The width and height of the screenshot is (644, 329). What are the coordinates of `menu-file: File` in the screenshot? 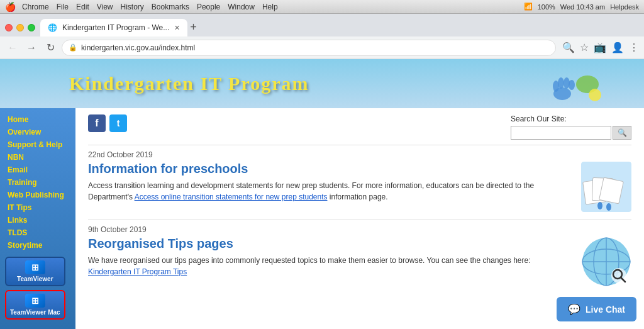 It's located at (63, 7).